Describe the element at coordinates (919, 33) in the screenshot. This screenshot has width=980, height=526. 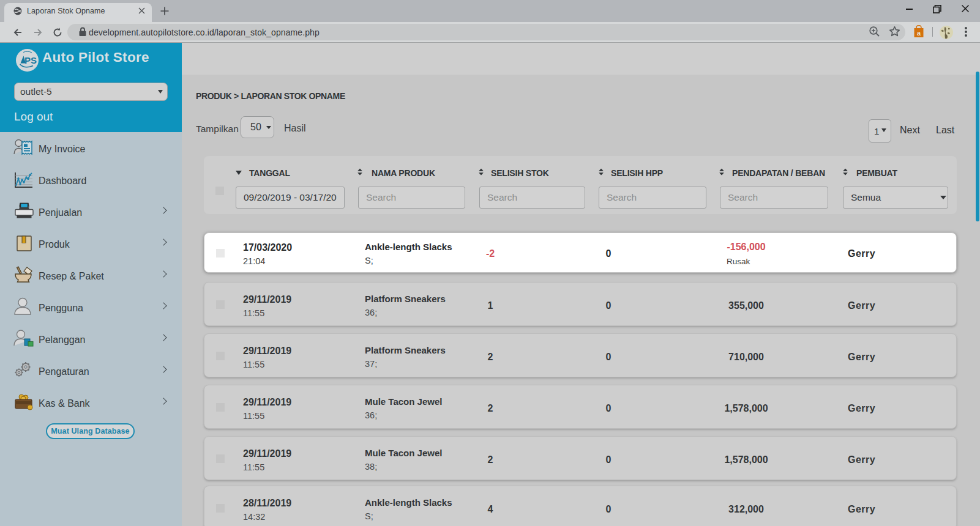
I see `svg-text: a` at that location.